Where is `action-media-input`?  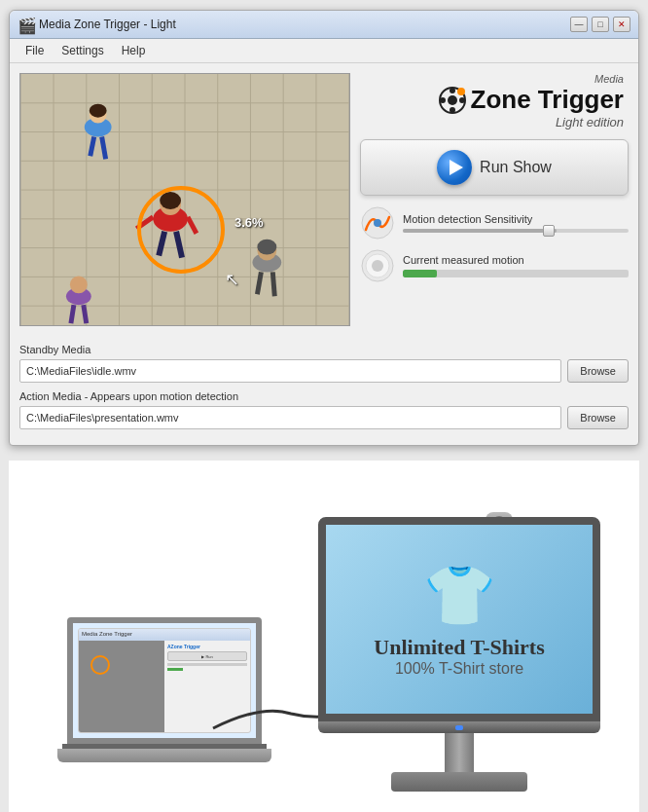
action-media-input is located at coordinates (290, 418).